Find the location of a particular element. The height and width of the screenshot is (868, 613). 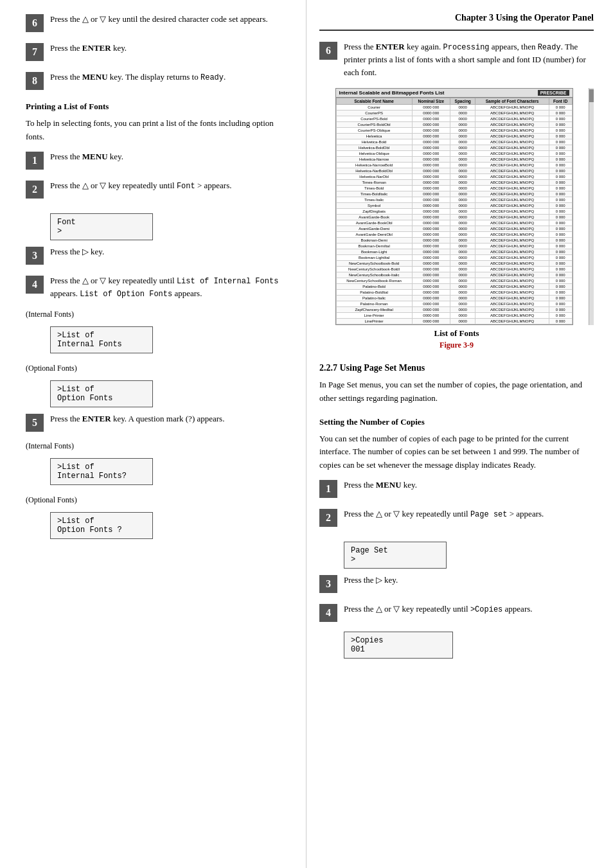

step-number-3: 3 is located at coordinates (35, 256).